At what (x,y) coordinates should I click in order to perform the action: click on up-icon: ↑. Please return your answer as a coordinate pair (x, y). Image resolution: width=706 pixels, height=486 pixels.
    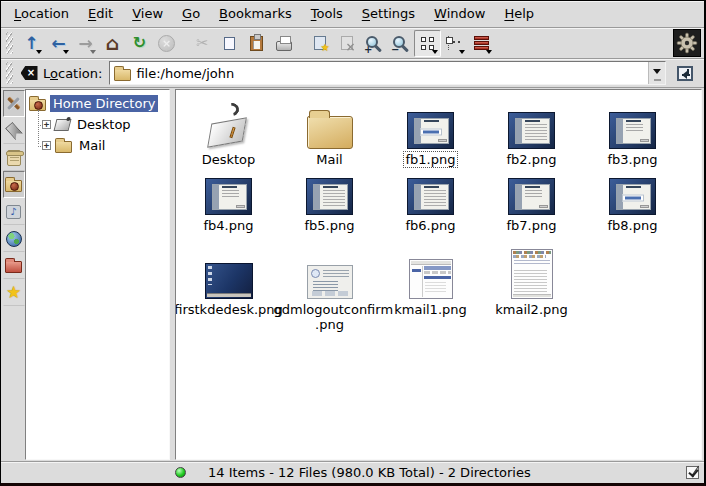
    Looking at the image, I should click on (32, 44).